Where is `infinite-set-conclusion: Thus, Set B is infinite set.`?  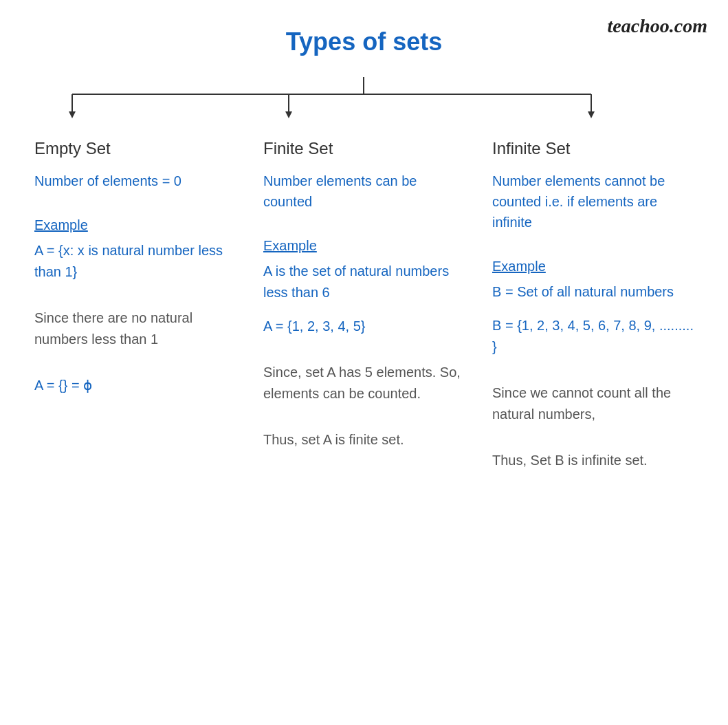 infinite-set-conclusion: Thus, Set B is infinite set. is located at coordinates (593, 461).